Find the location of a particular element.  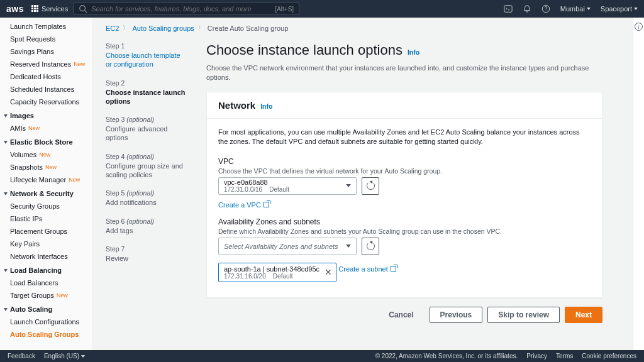

sidebar-item: Capacity Reservations is located at coordinates (47, 102).